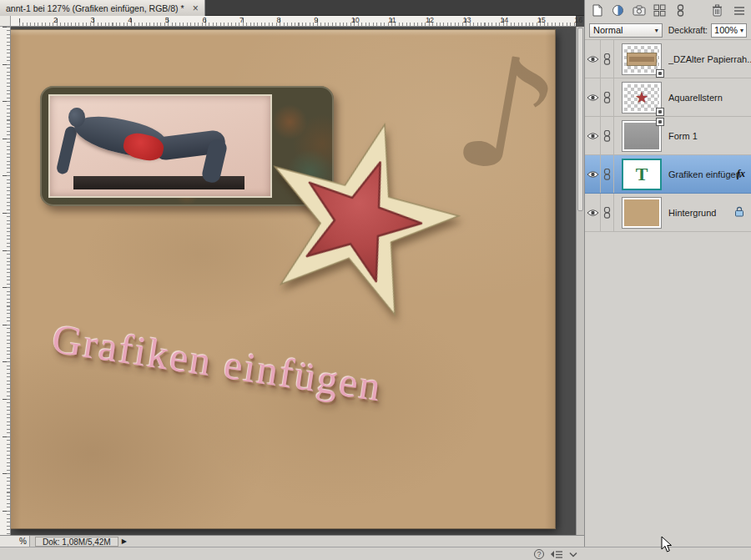  Describe the element at coordinates (5, 280) in the screenshot. I see `vertical-ruler` at that location.